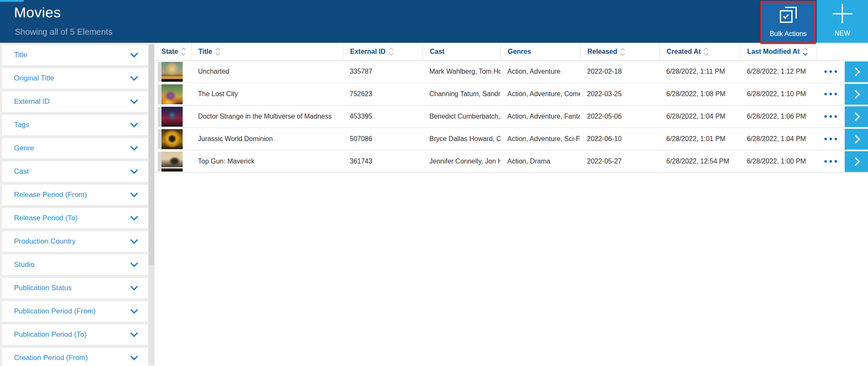 Image resolution: width=868 pixels, height=366 pixels. I want to click on filter-original-title: Original Title, so click(75, 78).